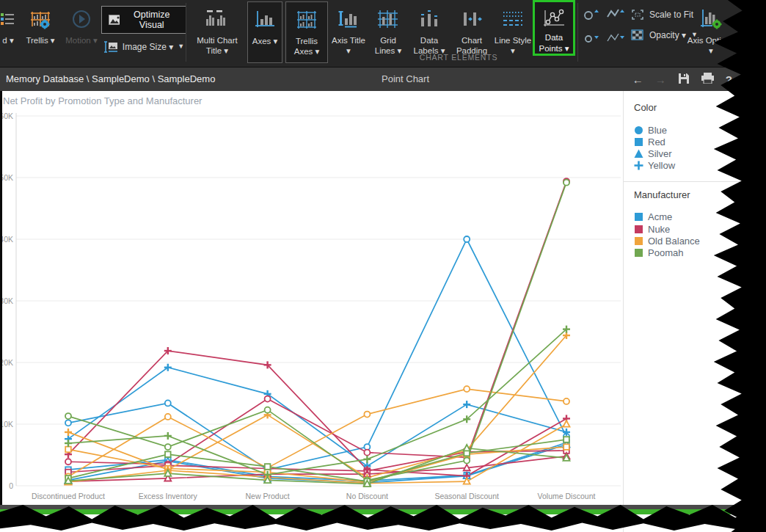 The width and height of the screenshot is (766, 532). Describe the element at coordinates (657, 131) in the screenshot. I see `legend-item-label: Blue` at that location.